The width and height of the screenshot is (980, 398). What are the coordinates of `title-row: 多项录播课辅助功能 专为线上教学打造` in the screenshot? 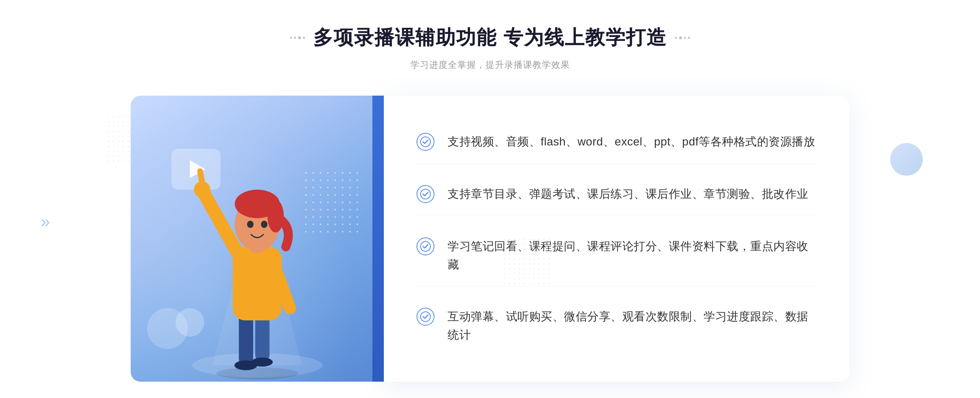 It's located at (490, 38).